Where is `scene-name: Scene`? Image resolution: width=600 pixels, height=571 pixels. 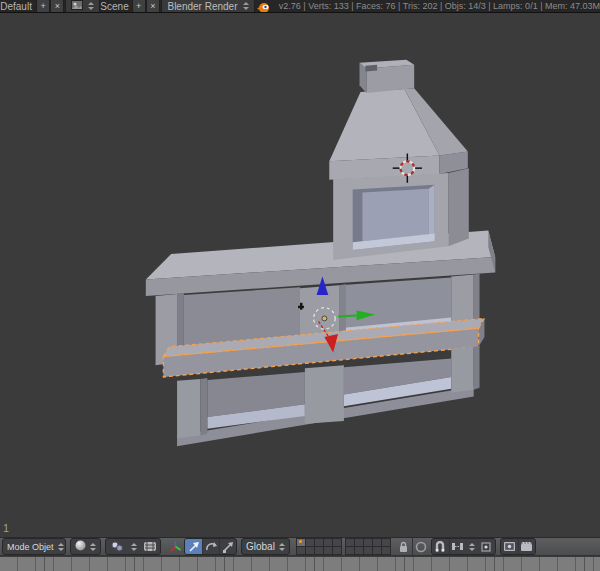 scene-name: Scene is located at coordinates (114, 6).